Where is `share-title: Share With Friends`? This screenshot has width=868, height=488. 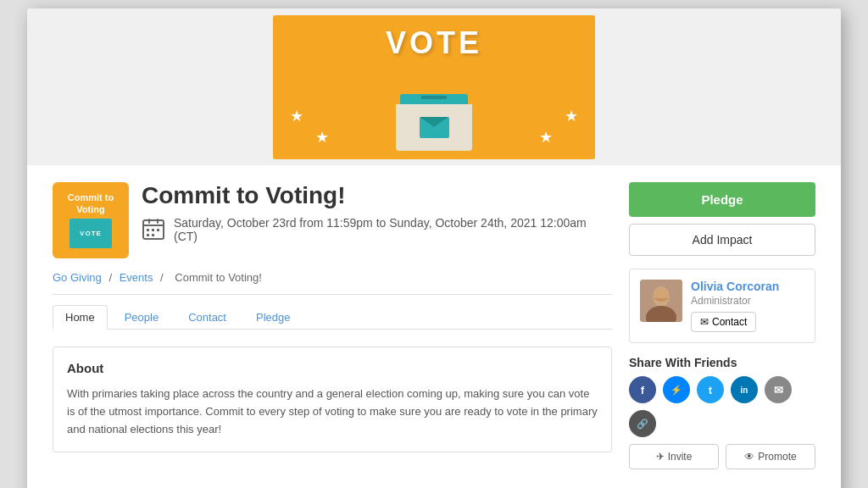 share-title: Share With Friends is located at coordinates (722, 363).